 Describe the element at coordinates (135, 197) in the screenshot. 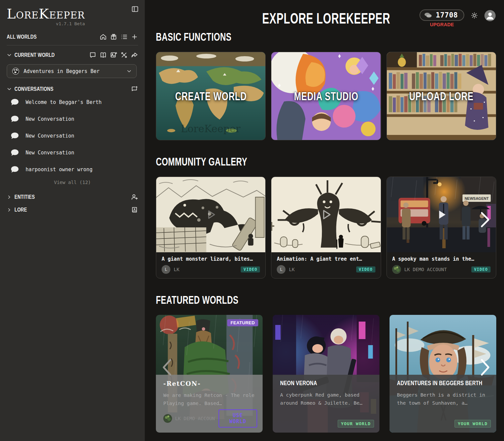

I see `user-plus-icon` at that location.